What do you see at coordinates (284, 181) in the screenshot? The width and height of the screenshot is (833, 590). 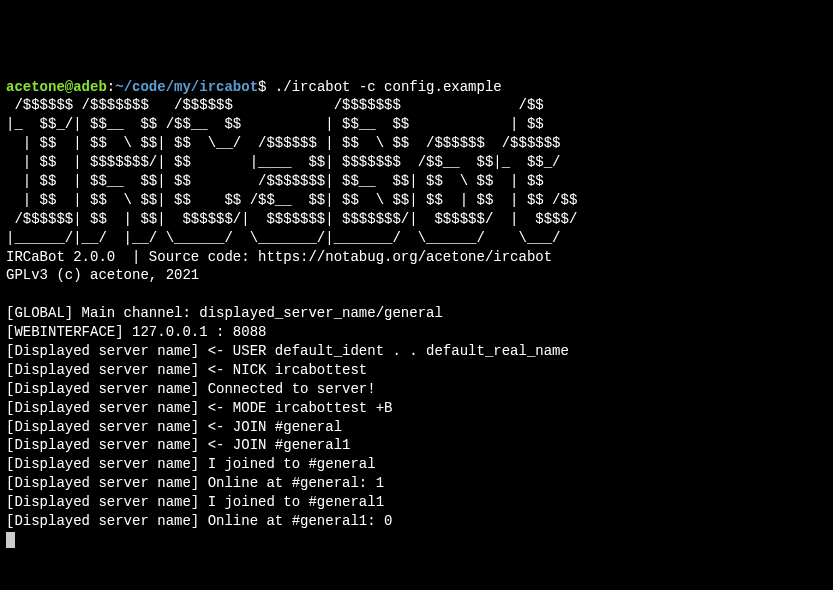 I see `ascii-art-line: | $$ | $$__ $$| $$ /$$$$$$$| $$__ $$| $$…` at bounding box center [284, 181].